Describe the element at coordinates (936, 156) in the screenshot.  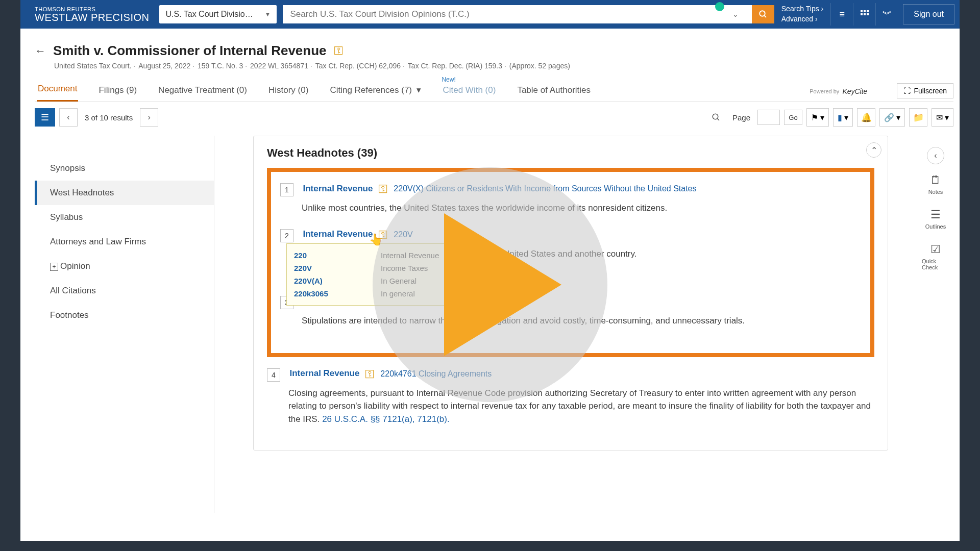
I see `rail-collapse-button: ‹` at that location.